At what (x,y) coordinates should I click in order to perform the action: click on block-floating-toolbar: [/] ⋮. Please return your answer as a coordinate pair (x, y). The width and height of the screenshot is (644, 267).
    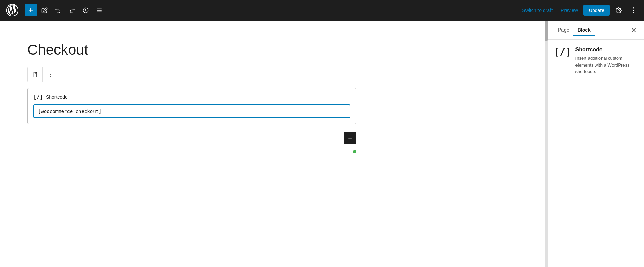
    Looking at the image, I should click on (43, 74).